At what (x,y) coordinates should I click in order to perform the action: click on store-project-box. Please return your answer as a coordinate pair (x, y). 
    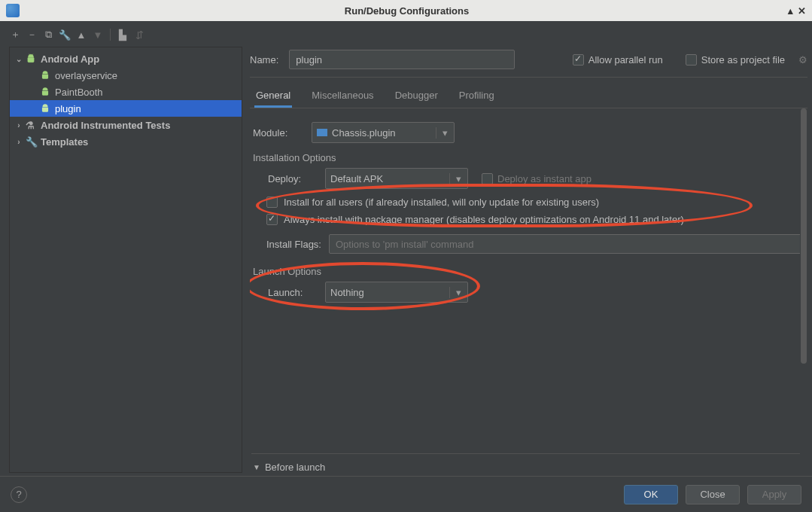
    Looking at the image, I should click on (691, 60).